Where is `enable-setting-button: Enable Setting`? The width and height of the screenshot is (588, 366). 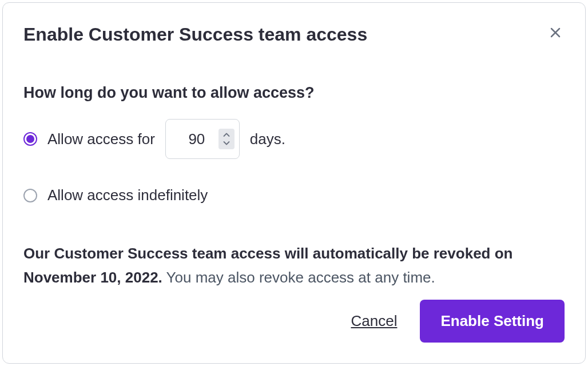
enable-setting-button: Enable Setting is located at coordinates (492, 321).